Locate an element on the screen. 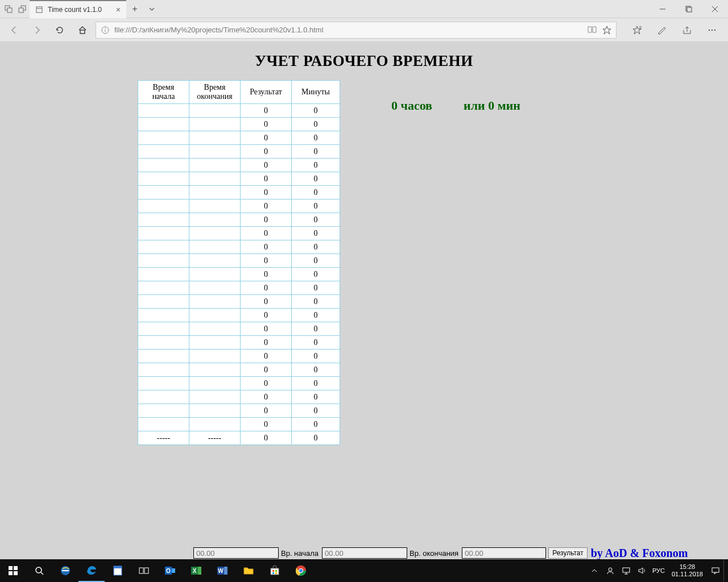  set-aside-icon is located at coordinates (22, 9).